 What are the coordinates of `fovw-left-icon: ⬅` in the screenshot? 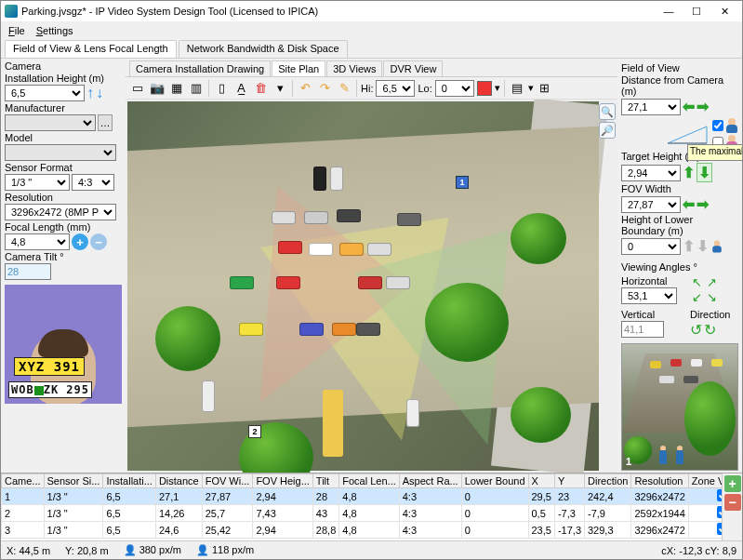 It's located at (688, 205).